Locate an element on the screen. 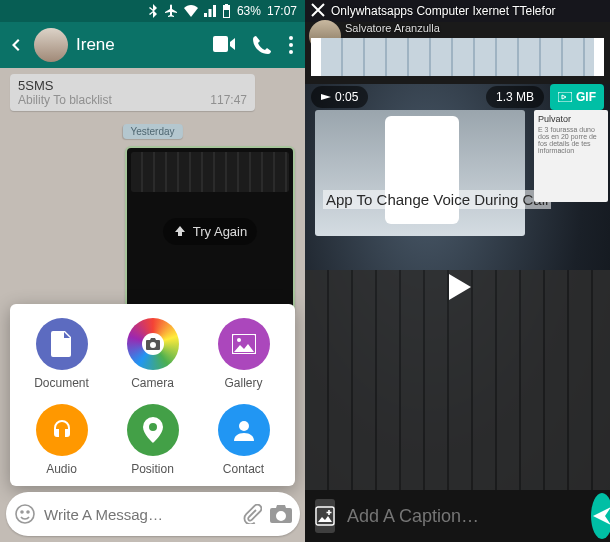 Image resolution: width=610 pixels, height=542 pixels. attach-location: Position is located at coordinates (152, 440).